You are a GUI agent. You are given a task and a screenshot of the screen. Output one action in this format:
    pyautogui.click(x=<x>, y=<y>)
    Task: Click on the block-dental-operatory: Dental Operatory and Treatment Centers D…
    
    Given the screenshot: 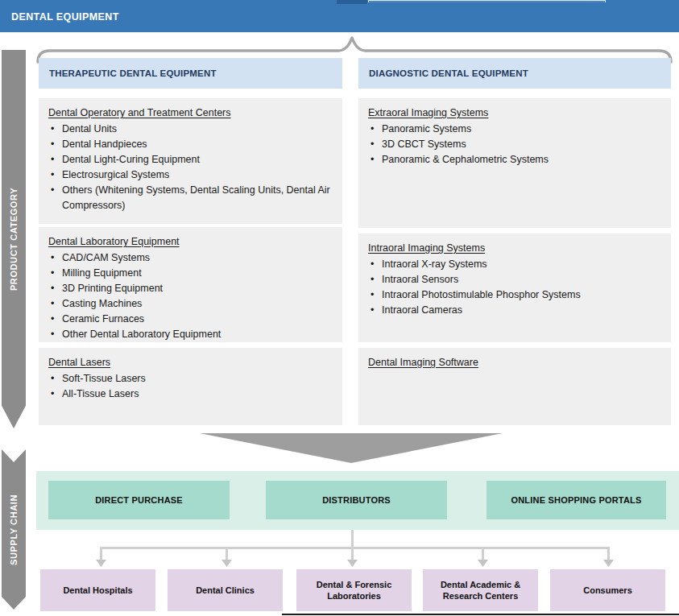 What is the action you would take?
    pyautogui.click(x=190, y=161)
    